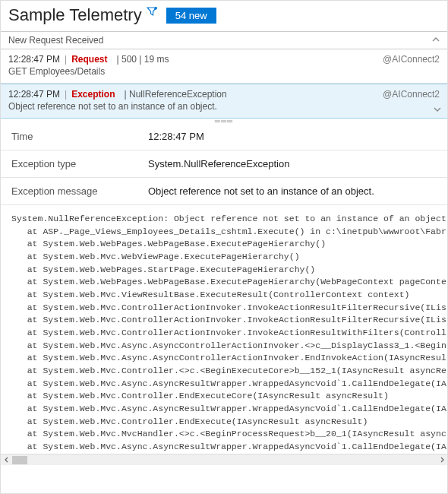 This screenshot has height=494, width=448. I want to click on chevron-down-icon, so click(437, 110).